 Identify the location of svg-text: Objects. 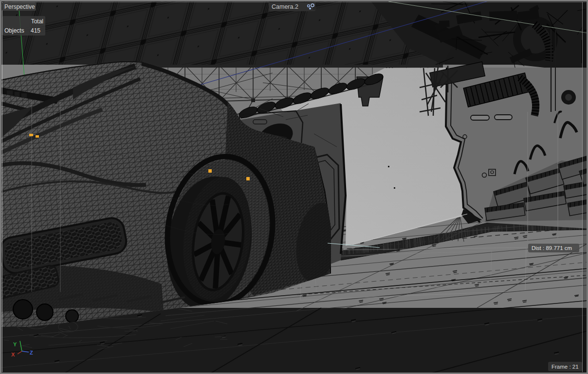
(15, 31).